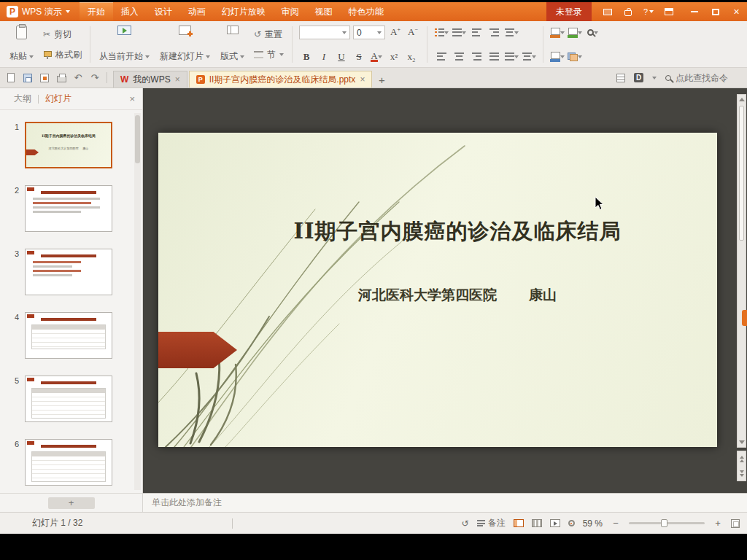 This screenshot has width=747, height=560. Describe the element at coordinates (529, 57) in the screenshot. I see `columns-button` at that location.